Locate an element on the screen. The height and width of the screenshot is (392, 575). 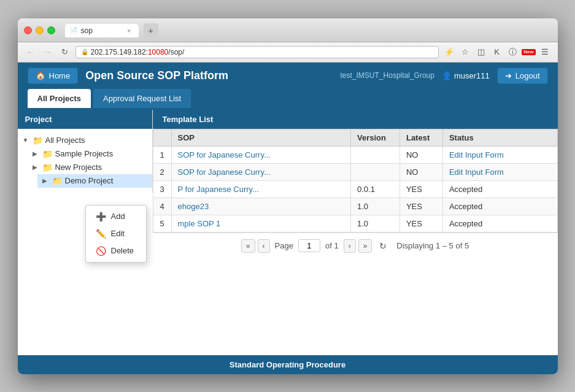
refresh-button: ↻ is located at coordinates (383, 246).